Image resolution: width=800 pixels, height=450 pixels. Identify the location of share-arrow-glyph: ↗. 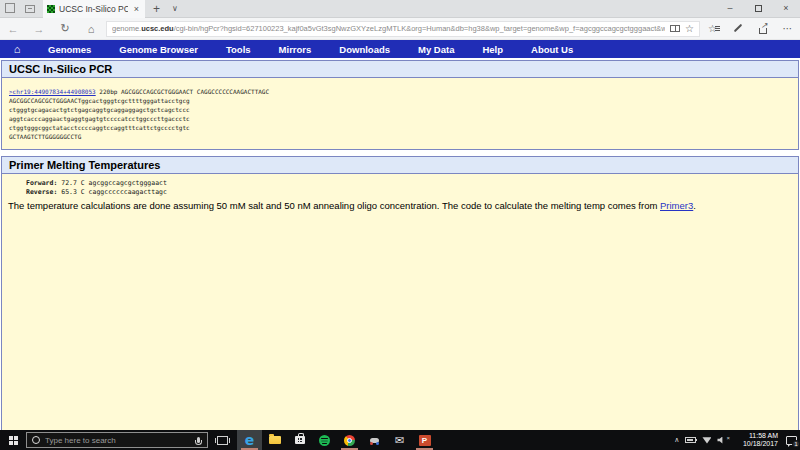
(764, 26).